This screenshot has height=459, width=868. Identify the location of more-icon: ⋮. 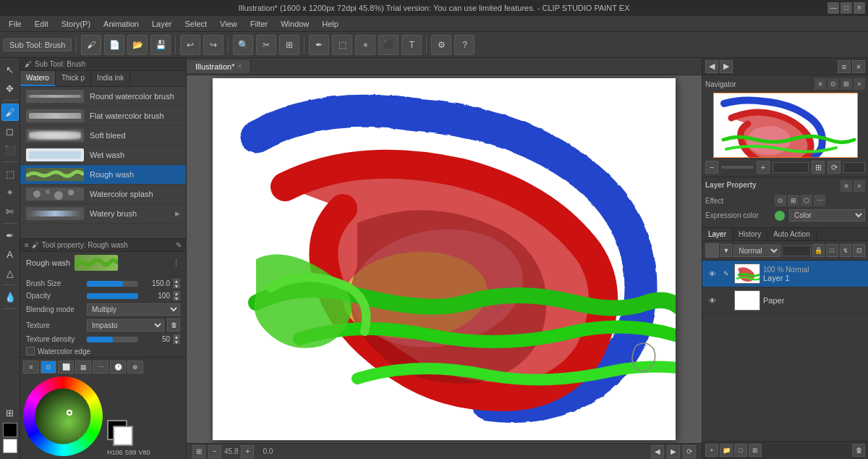
(176, 264).